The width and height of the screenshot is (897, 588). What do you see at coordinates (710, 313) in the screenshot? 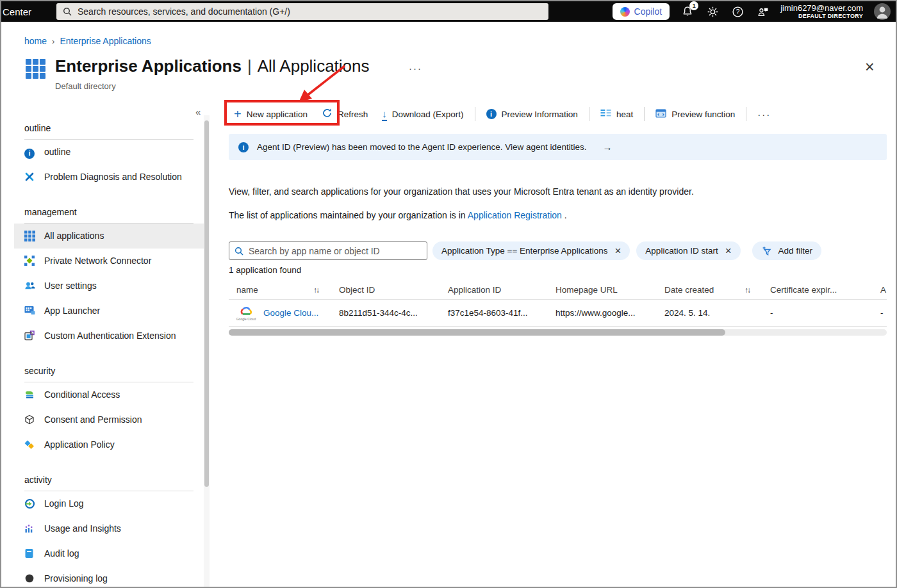
I see `cell-date-created: 2024. 5. 14.` at bounding box center [710, 313].